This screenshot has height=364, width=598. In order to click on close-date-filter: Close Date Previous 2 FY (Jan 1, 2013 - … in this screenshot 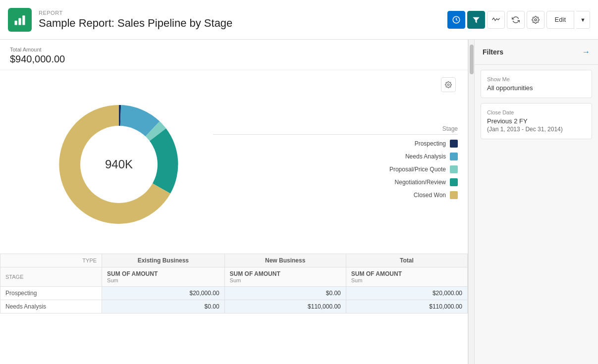, I will do `click(536, 121)`.